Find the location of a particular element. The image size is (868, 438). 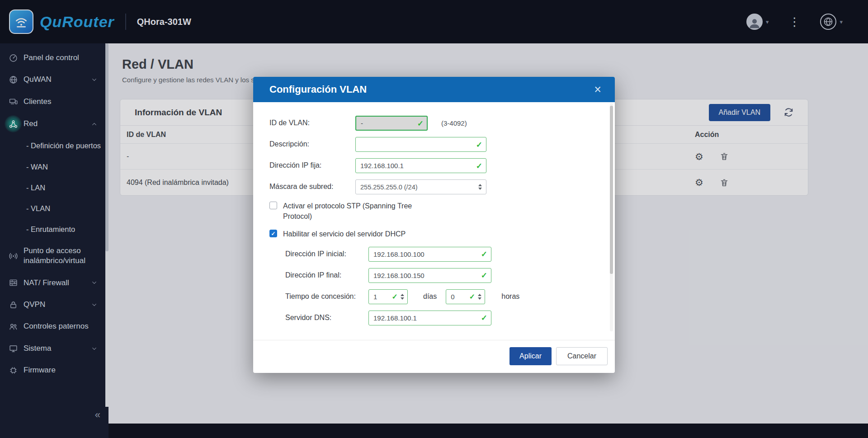

stp-row: Activar el protocolo STP (Spanning Tree … is located at coordinates (432, 211).